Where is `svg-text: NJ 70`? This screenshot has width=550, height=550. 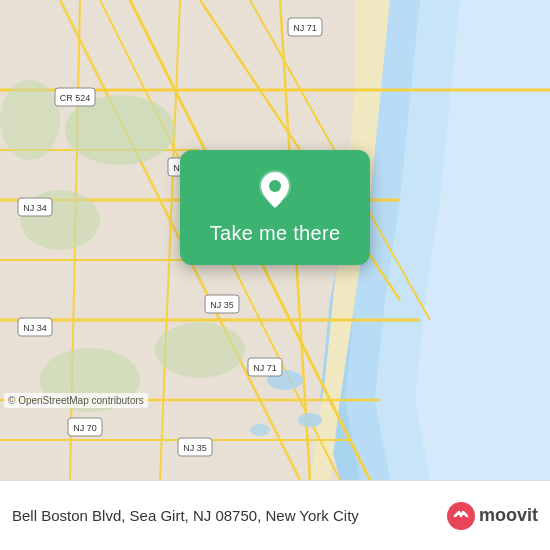 svg-text: NJ 70 is located at coordinates (85, 428).